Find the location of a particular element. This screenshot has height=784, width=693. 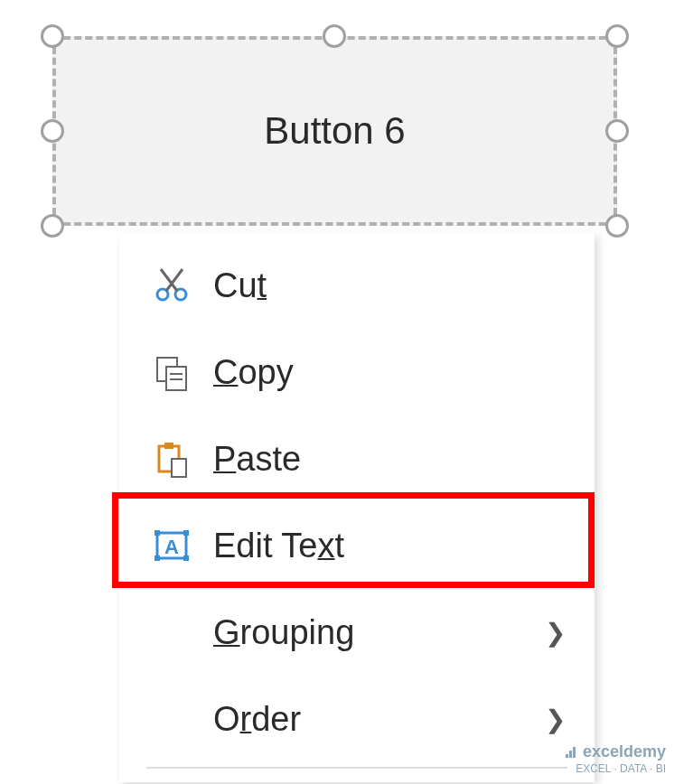

resize-handle-n is located at coordinates (334, 36).